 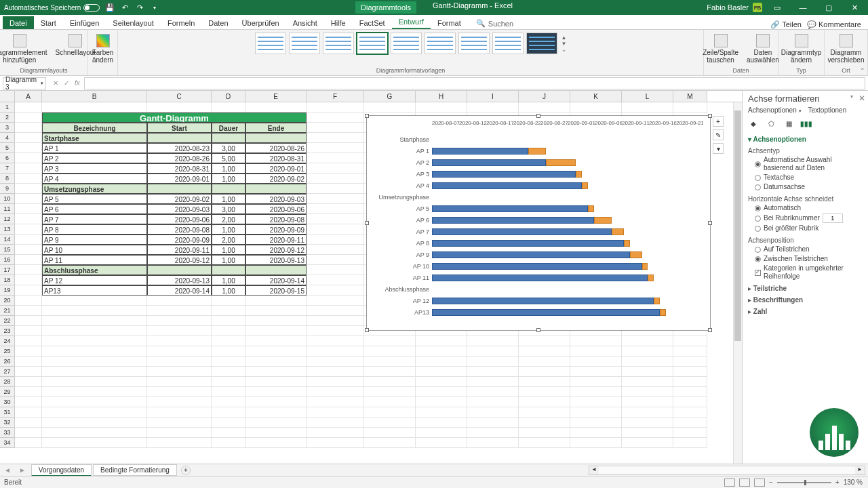 What do you see at coordinates (808, 228) in the screenshot?
I see `opt-cross-maxcat: Bei größter Rubrik` at bounding box center [808, 228].